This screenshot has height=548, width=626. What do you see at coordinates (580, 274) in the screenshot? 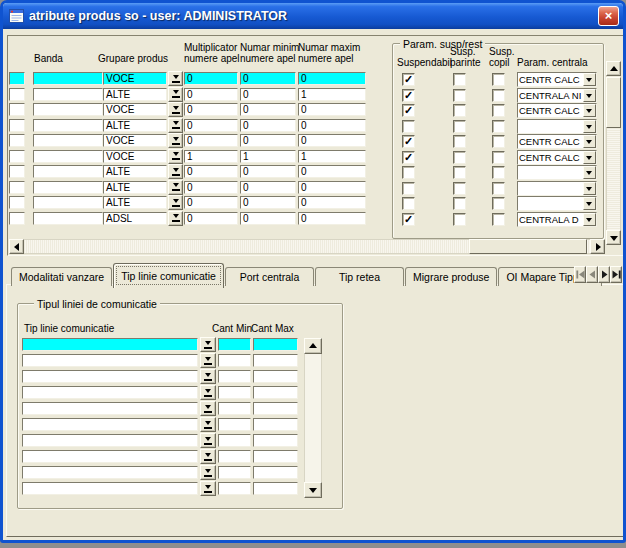
I see `tab-scroll-first-button` at bounding box center [580, 274].